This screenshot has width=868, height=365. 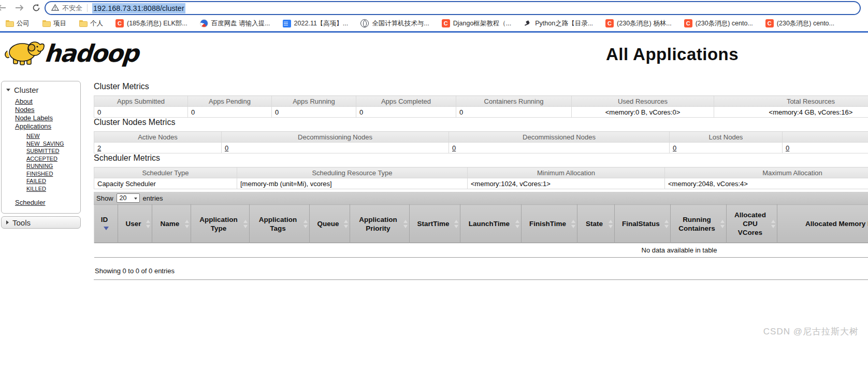 I want to click on metrics-column-header: Maximum Allocation, so click(x=766, y=173).